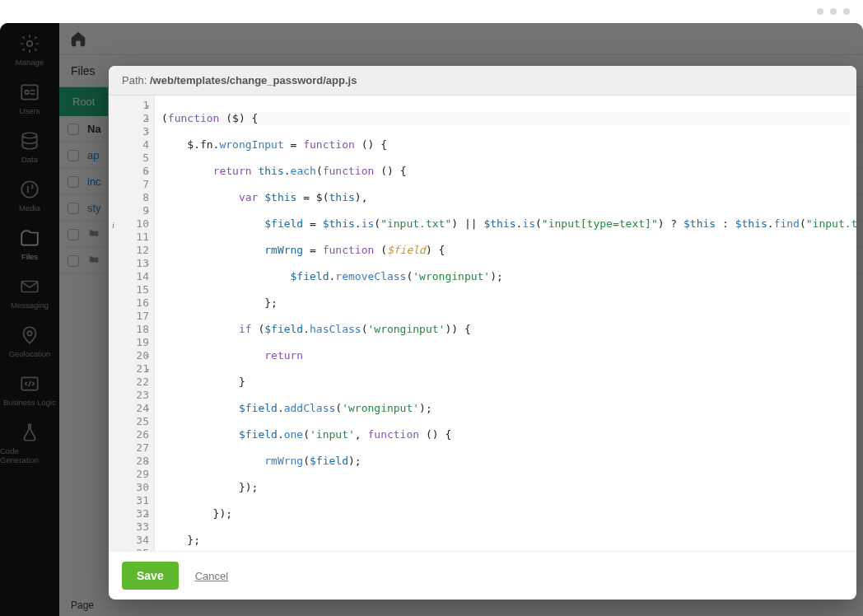  I want to click on media-icon, so click(30, 189).